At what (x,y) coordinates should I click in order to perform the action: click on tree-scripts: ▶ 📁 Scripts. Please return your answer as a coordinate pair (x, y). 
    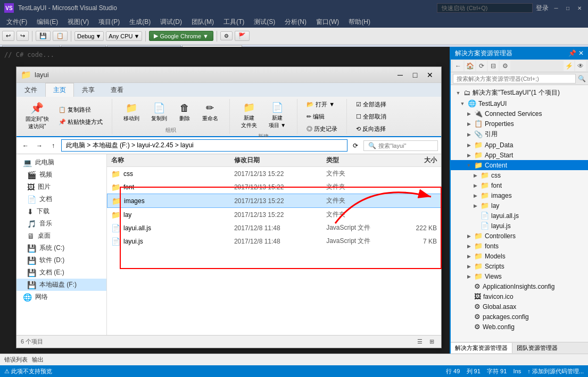
    Looking at the image, I should click on (519, 266).